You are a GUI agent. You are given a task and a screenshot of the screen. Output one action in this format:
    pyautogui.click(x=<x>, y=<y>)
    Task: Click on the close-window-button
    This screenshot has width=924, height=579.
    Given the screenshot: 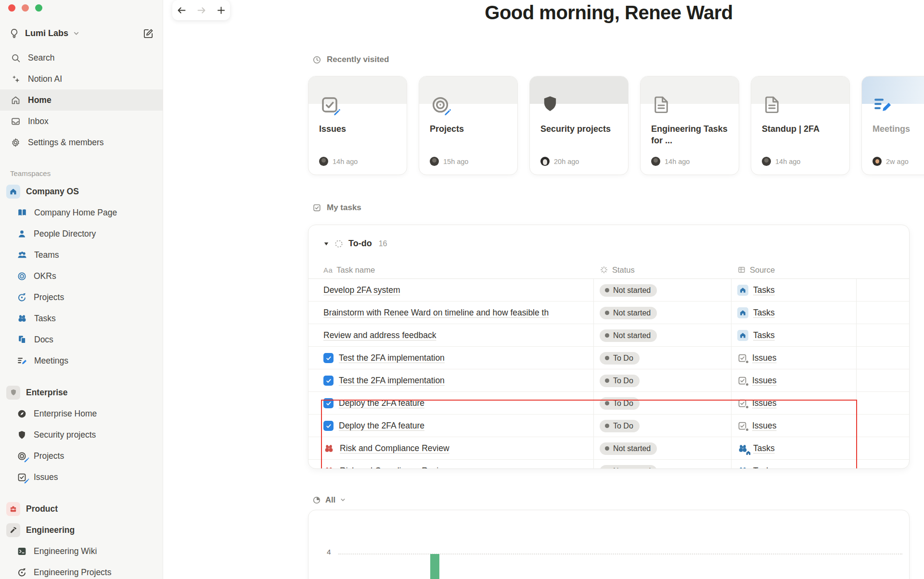 What is the action you would take?
    pyautogui.click(x=12, y=8)
    